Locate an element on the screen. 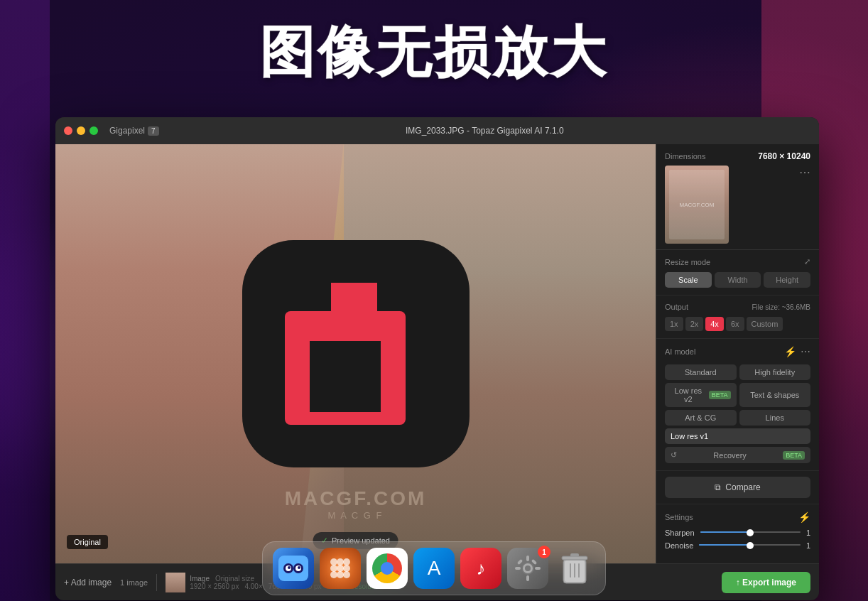 The height and width of the screenshot is (601, 868). thumbnail-image: MACGF.COM is located at coordinates (697, 205).